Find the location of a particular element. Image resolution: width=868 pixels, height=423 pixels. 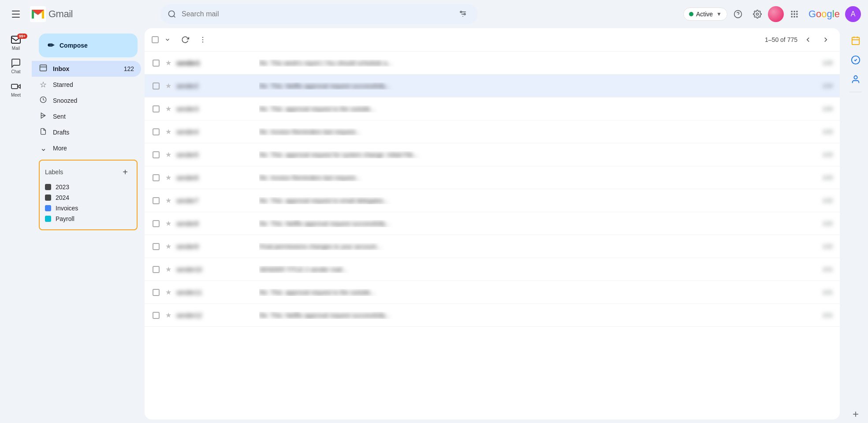

select-all-checkbox is located at coordinates (155, 40).